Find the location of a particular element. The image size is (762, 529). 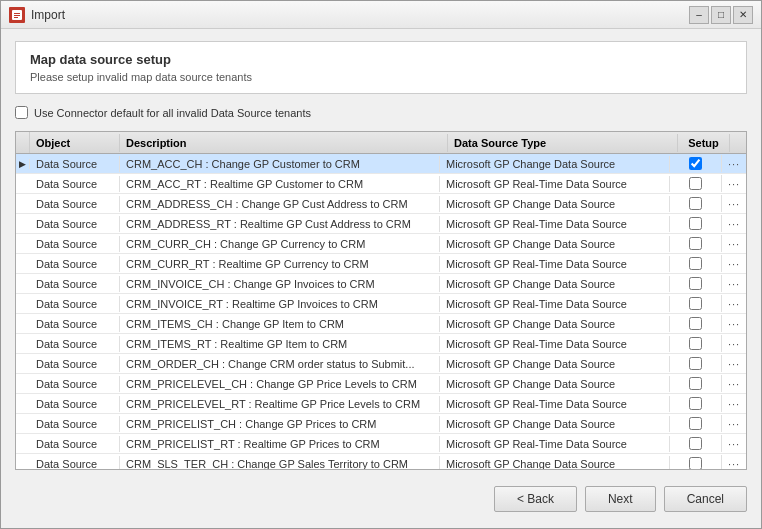

table-row: Data SourceCRM_PRICELEVEL_RT : Realtime … is located at coordinates (381, 404).